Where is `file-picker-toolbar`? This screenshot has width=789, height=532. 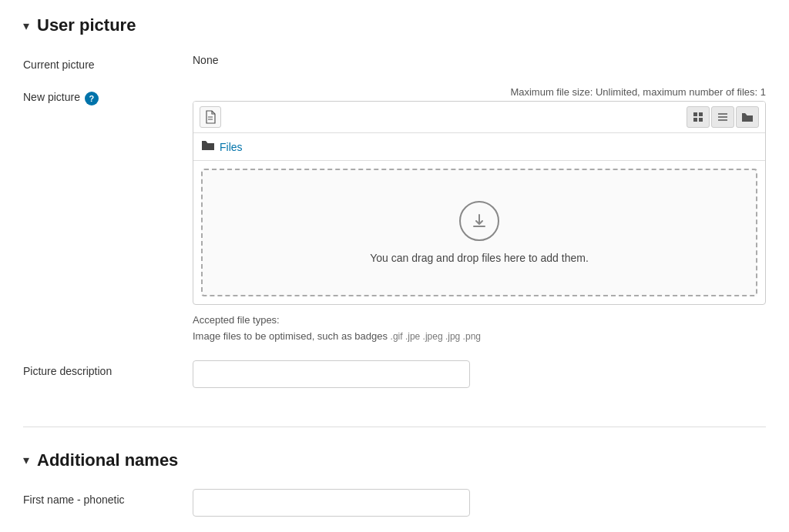
file-picker-toolbar is located at coordinates (479, 117).